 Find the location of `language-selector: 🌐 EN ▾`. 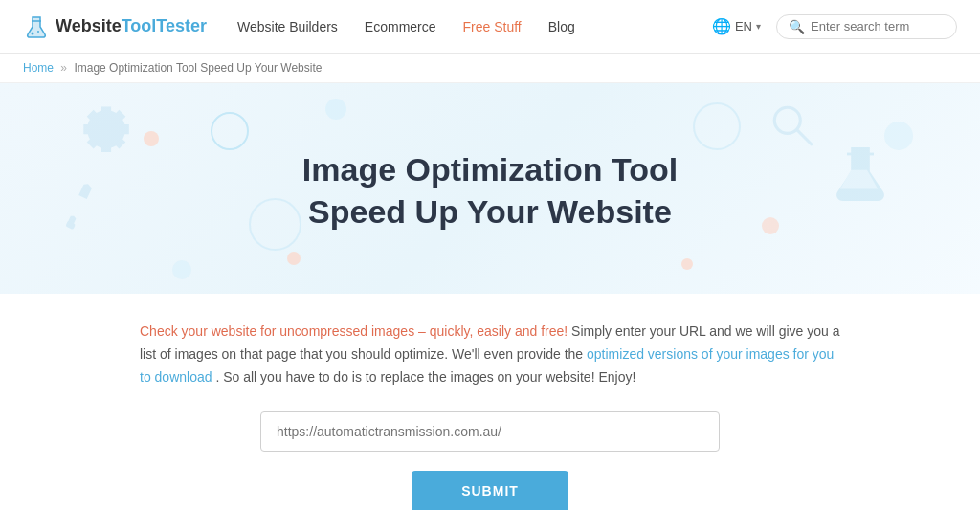

language-selector: 🌐 EN ▾ is located at coordinates (737, 27).